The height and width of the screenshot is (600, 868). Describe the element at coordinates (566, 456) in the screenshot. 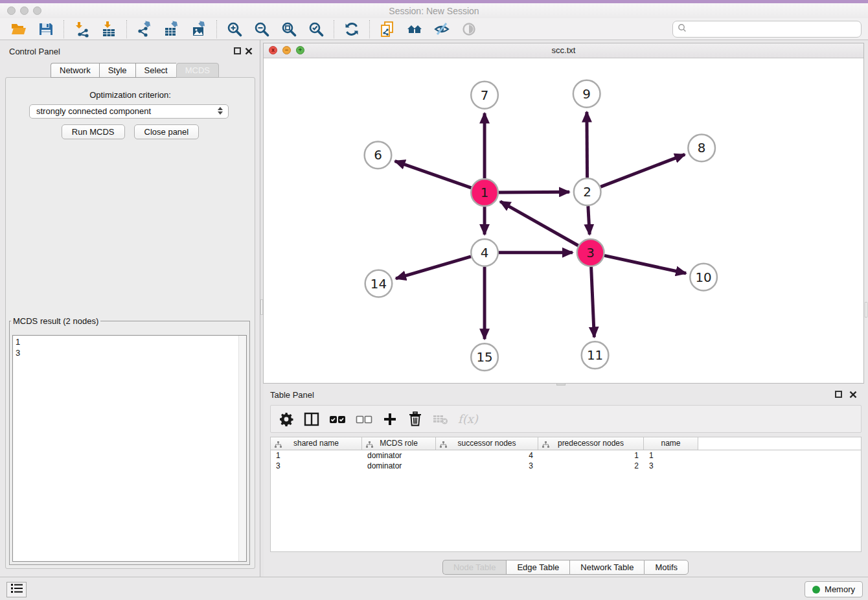

I see `table-row: 1dominator411` at that location.